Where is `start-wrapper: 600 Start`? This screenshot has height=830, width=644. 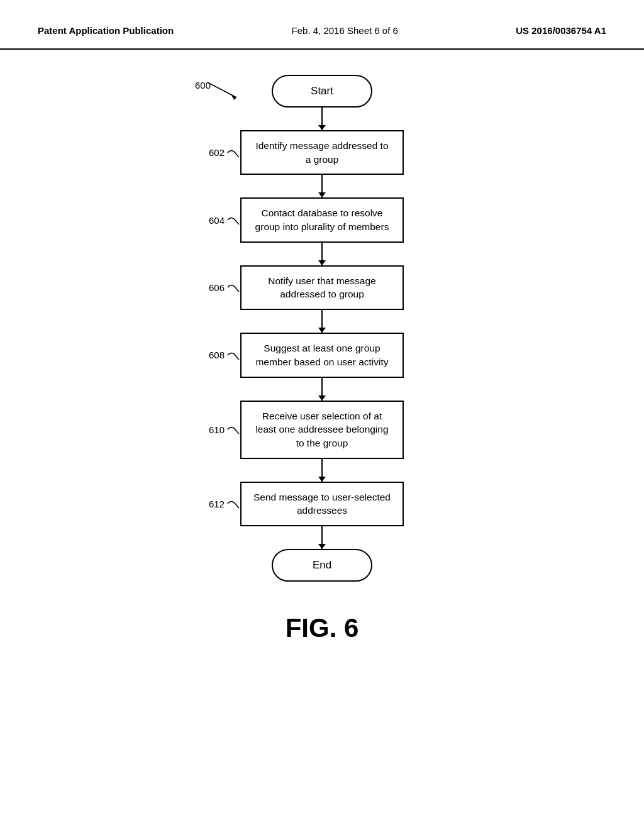
start-wrapper: 600 Start is located at coordinates (322, 91).